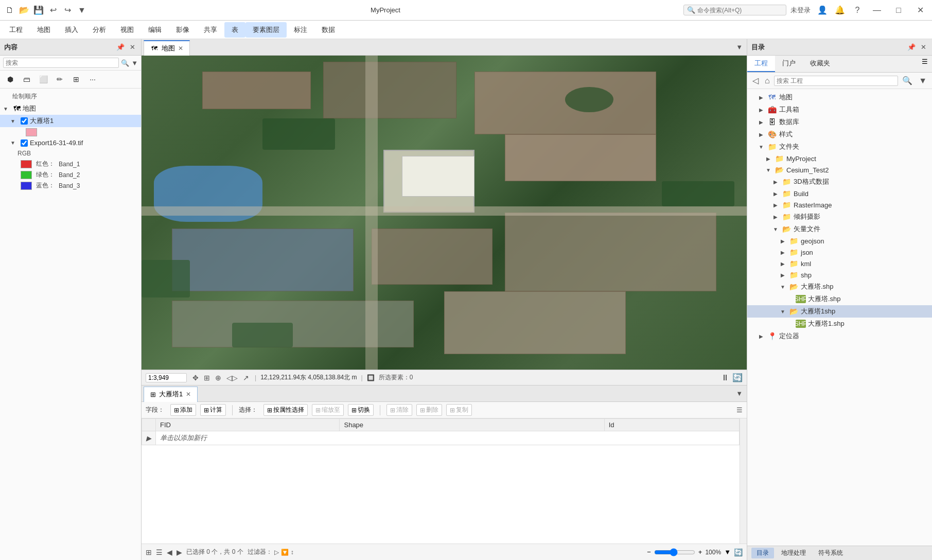 The height and width of the screenshot is (560, 932). Describe the element at coordinates (232, 378) in the screenshot. I see `nav-tool: ◁▷` at that location.